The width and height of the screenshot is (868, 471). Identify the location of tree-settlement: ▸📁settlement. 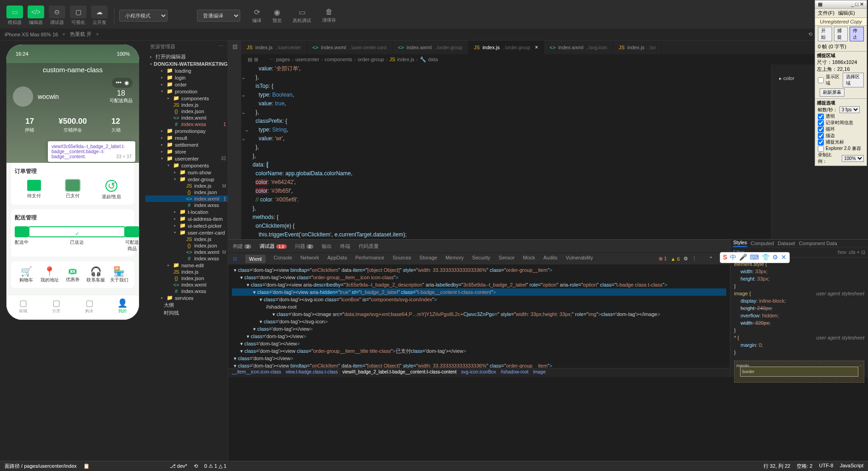
(187, 144).